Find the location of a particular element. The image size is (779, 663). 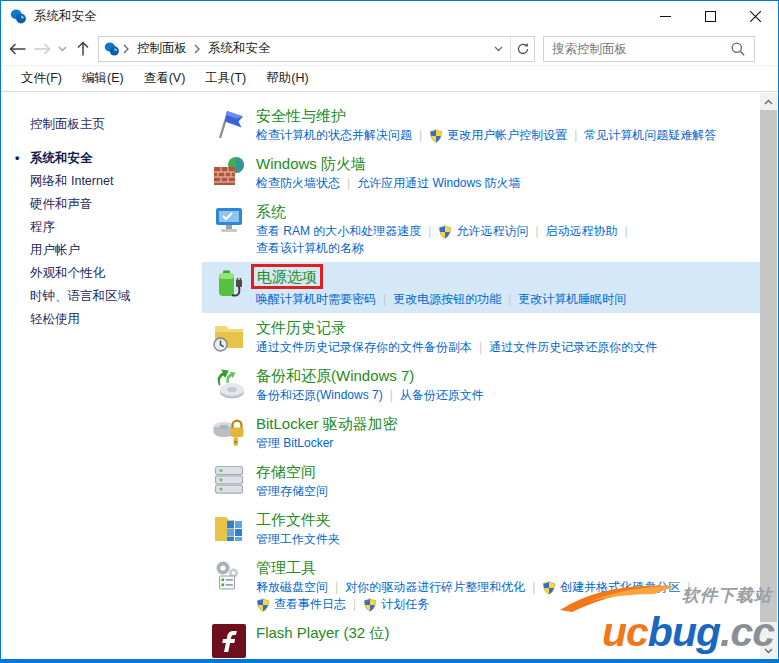

category-title-link: 系统 is located at coordinates (271, 212).